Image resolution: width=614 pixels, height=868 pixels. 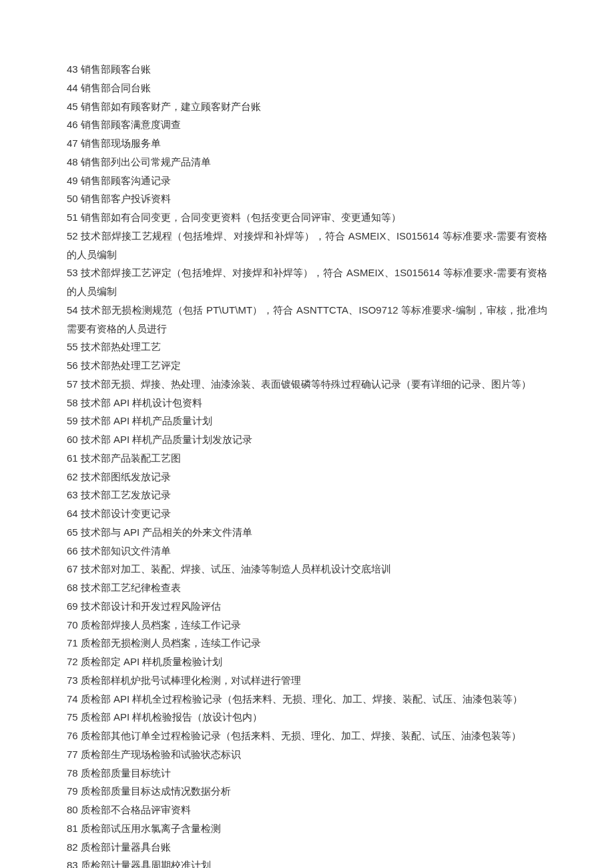 I want to click on item-number: 48, so click(x=72, y=161).